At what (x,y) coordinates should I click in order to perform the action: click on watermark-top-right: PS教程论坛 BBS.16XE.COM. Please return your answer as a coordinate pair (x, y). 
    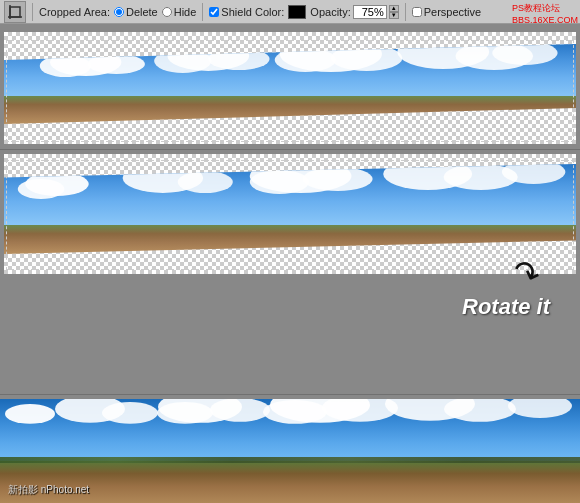
    Looking at the image, I should click on (545, 14).